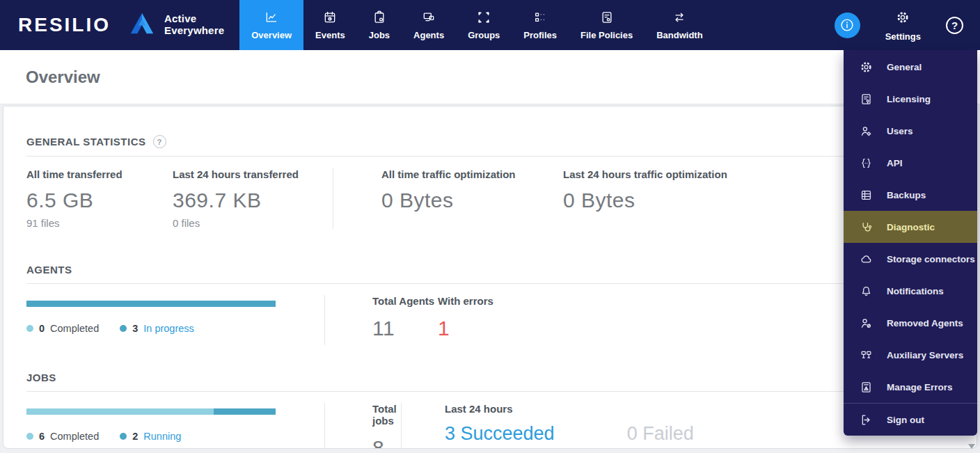 The width and height of the screenshot is (980, 453). Describe the element at coordinates (491, 270) in the screenshot. I see `agents-header: AGENTS` at that location.